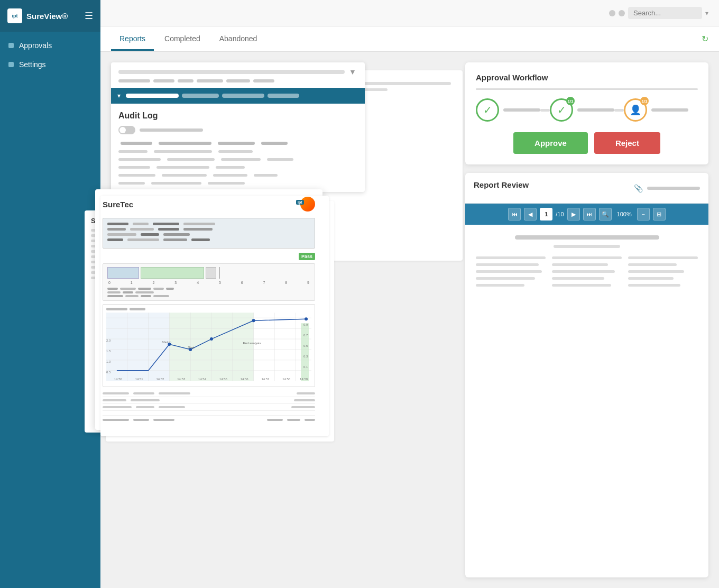 This screenshot has height=588, width=719. I want to click on audit-chevron-icon: ▾, so click(119, 96).